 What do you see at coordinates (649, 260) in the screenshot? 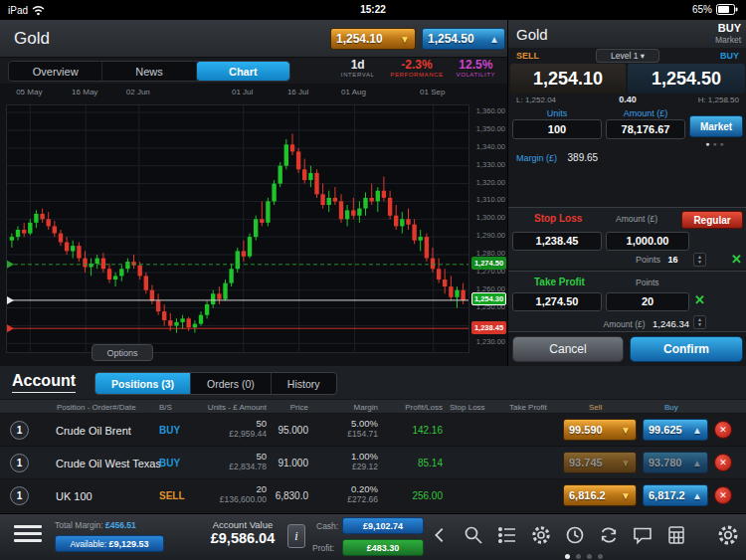
I see `stop-loss-points-label: Points` at bounding box center [649, 260].